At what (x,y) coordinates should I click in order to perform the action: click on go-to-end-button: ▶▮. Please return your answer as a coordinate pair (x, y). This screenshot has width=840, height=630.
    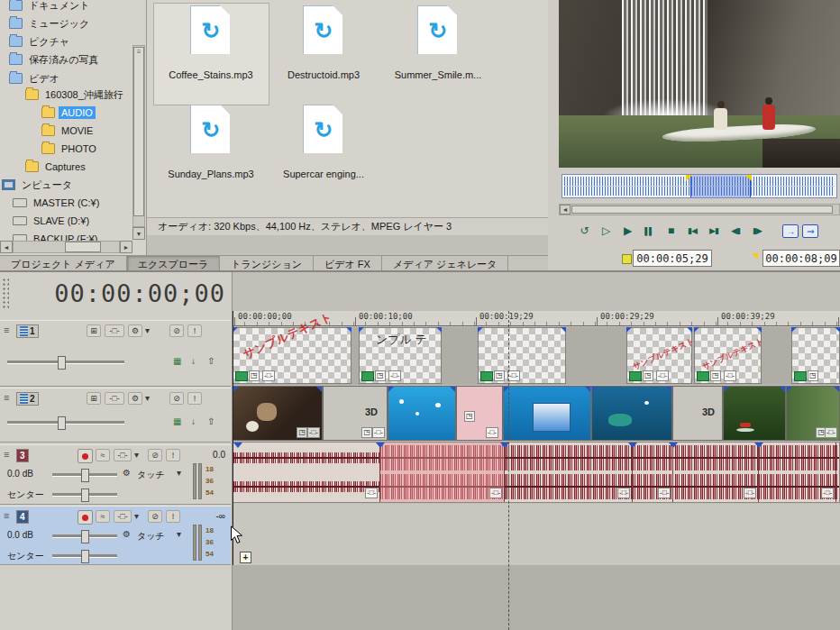
    Looking at the image, I should click on (714, 231).